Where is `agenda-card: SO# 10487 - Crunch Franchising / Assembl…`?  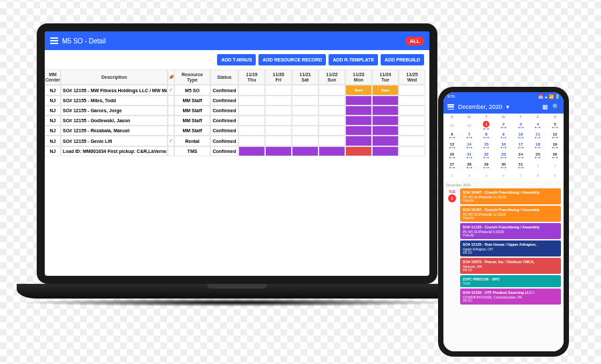
agenda-card: SO# 10487 - Crunch Franchising / Assembl… is located at coordinates (510, 214).